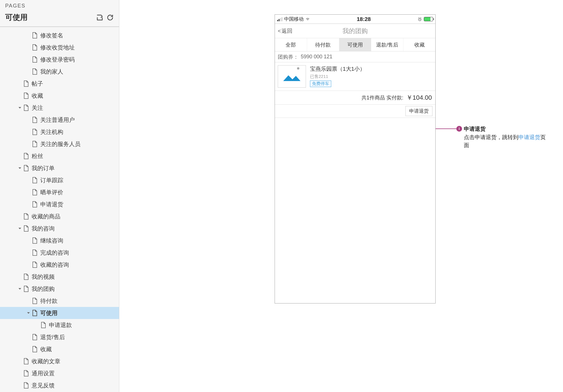 The image size is (563, 392). I want to click on refund-button: 申请退货, so click(419, 111).